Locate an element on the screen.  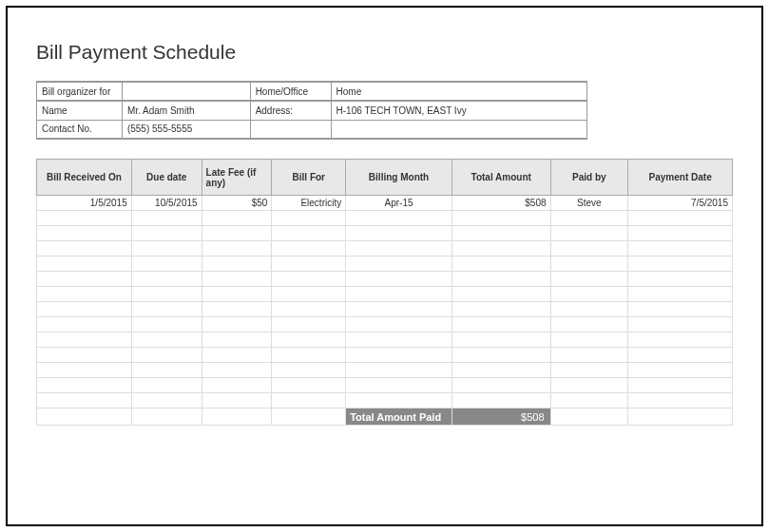
cell-paidby: Steve is located at coordinates (589, 203).